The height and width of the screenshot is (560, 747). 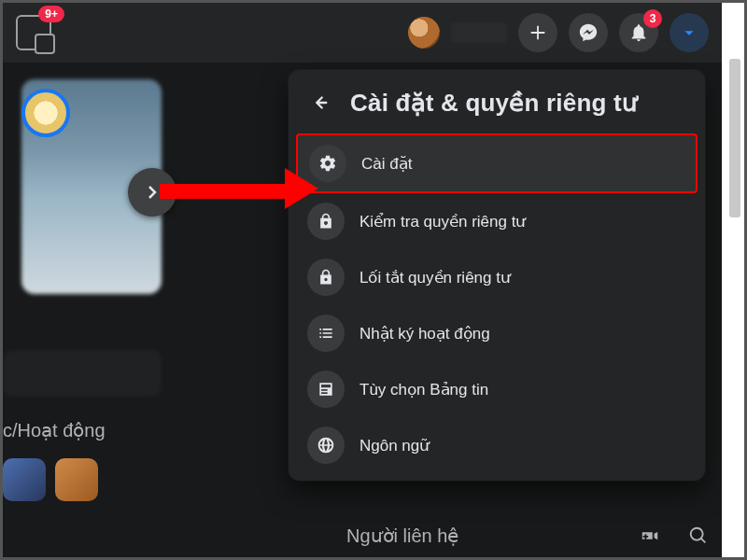 I want to click on arrow-left-icon, so click(x=319, y=103).